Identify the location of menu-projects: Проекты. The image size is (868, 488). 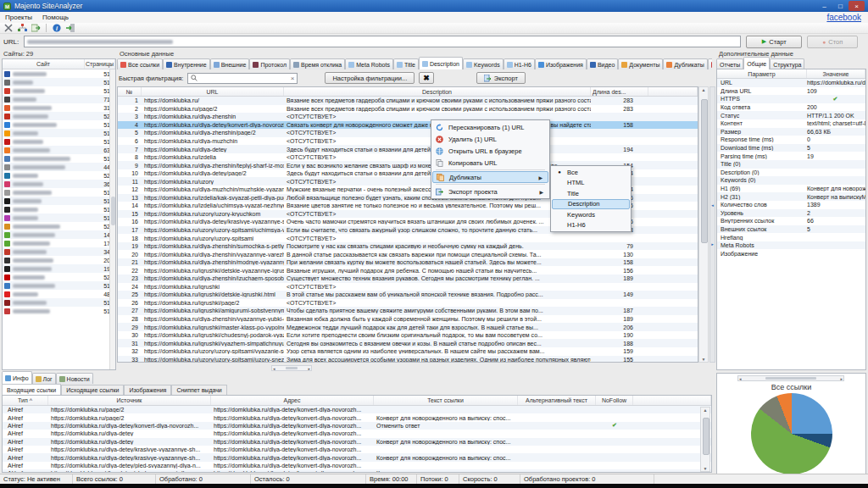
(19, 17).